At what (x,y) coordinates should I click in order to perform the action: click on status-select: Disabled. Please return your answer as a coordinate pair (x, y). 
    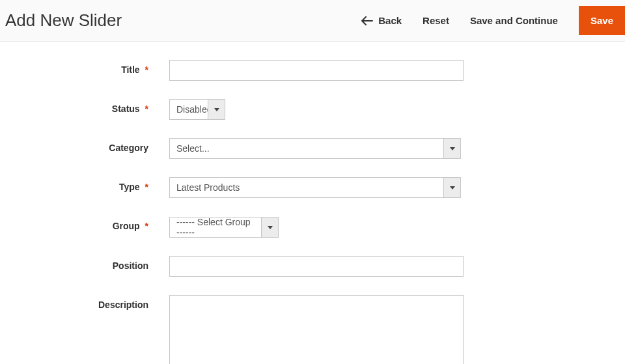
    Looking at the image, I should click on (197, 109).